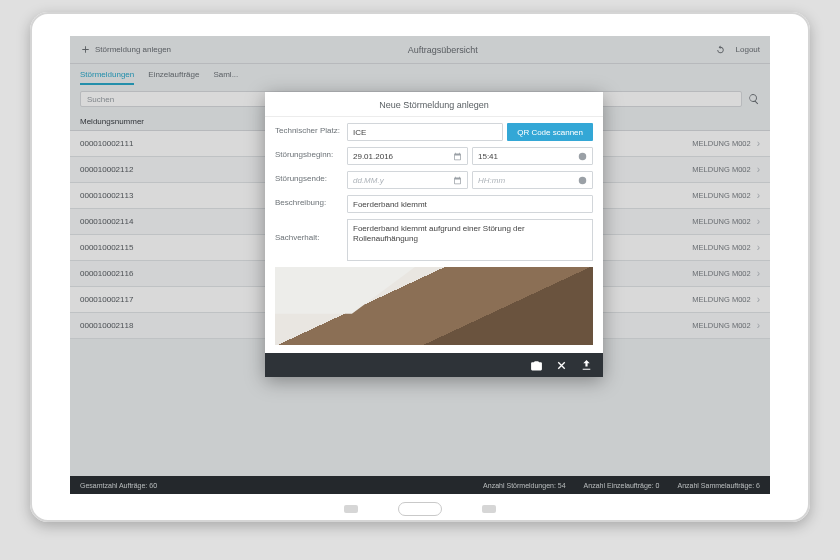  I want to click on hw-recent-button, so click(351, 509).